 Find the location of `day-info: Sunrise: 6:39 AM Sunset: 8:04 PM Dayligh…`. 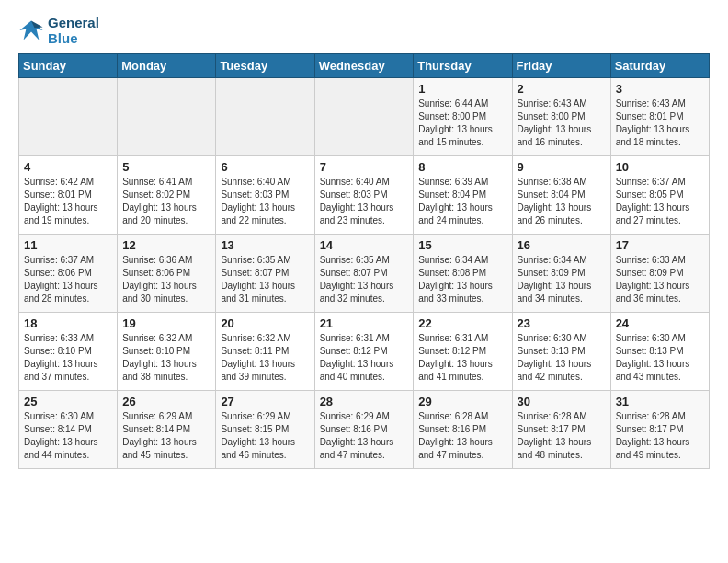

day-info: Sunrise: 6:39 AM Sunset: 8:04 PM Dayligh… is located at coordinates (462, 201).